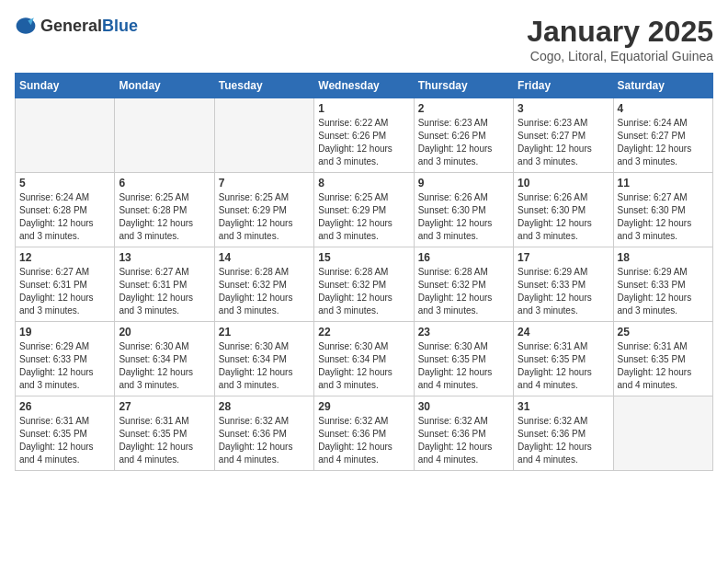 The image size is (728, 563). Describe the element at coordinates (563, 407) in the screenshot. I see `day-number: 31` at that location.